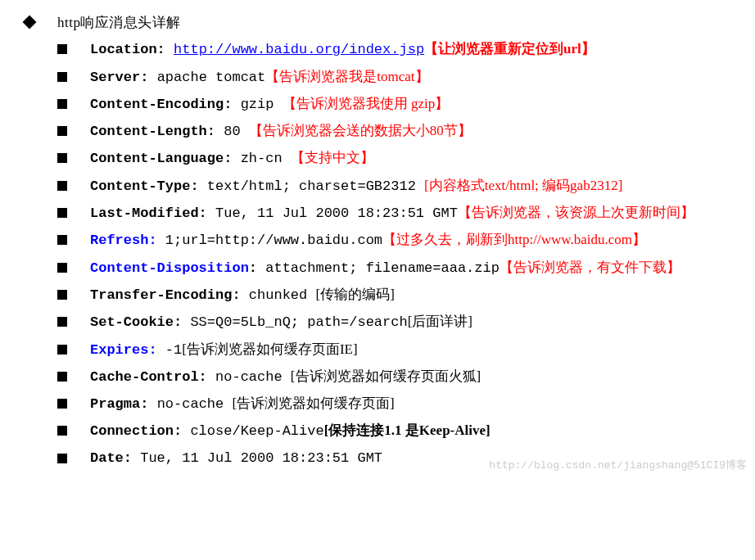 Image resolution: width=755 pixels, height=560 pixels. Describe the element at coordinates (523, 185) in the screenshot. I see `header-note: [内容格式text/html; 编码gab2312]` at that location.